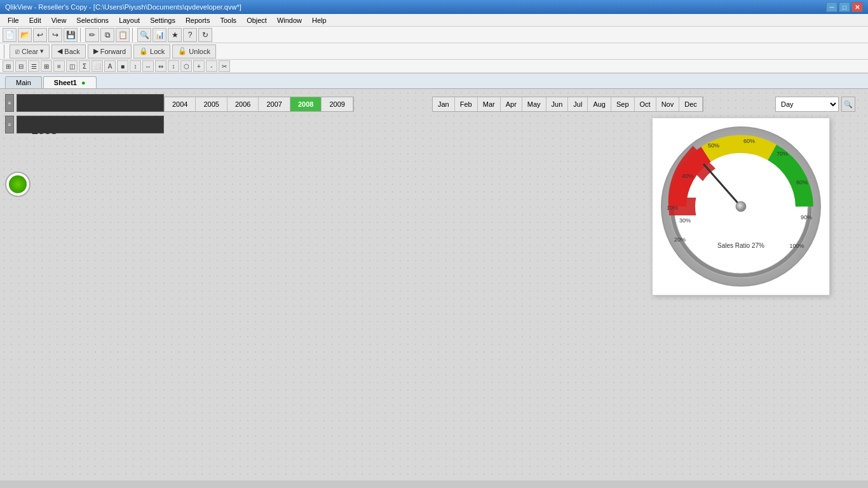 The image size is (868, 488). I want to click on tab-sheet1: Sheet1 ●, so click(70, 83).